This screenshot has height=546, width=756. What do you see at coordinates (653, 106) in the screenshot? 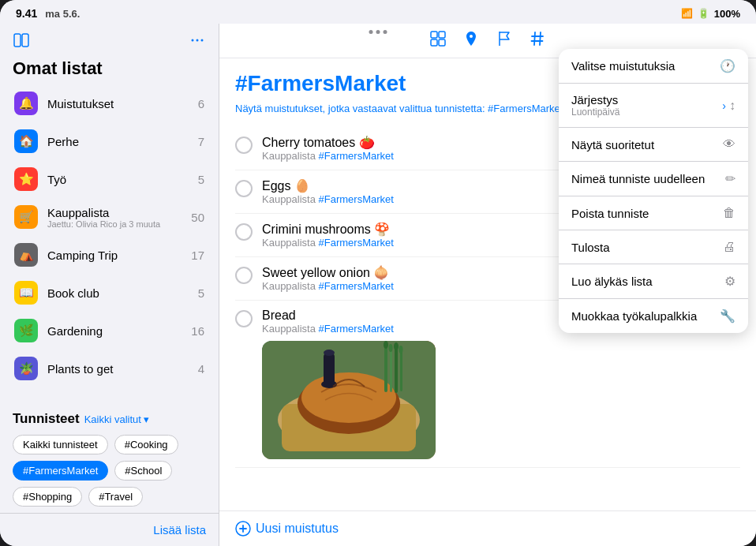
I see `menu-item-jarjestys: Järjestys Luontipäivä › ↕` at bounding box center [653, 106].